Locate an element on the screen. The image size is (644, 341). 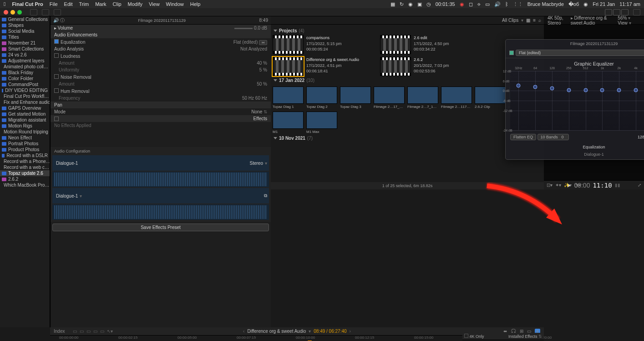
list-view-icon: ≡ is located at coordinates (534, 20).